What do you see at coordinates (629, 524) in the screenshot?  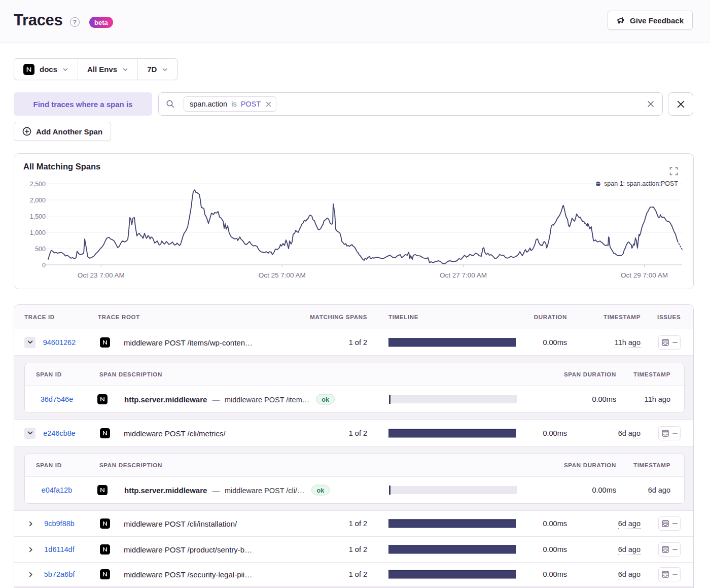 I see `trace-timestamp: 6d ago` at bounding box center [629, 524].